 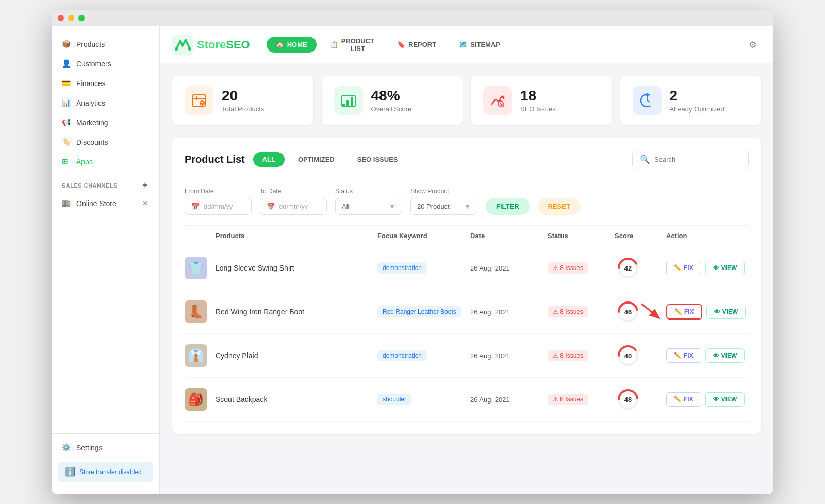 I want to click on stat-icon-products, so click(x=199, y=100).